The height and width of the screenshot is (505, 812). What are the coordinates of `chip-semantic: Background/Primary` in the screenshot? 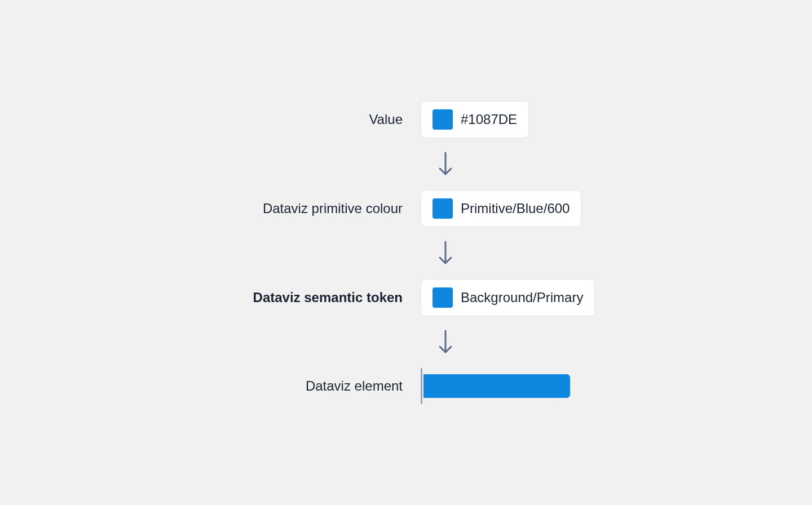 It's located at (508, 298).